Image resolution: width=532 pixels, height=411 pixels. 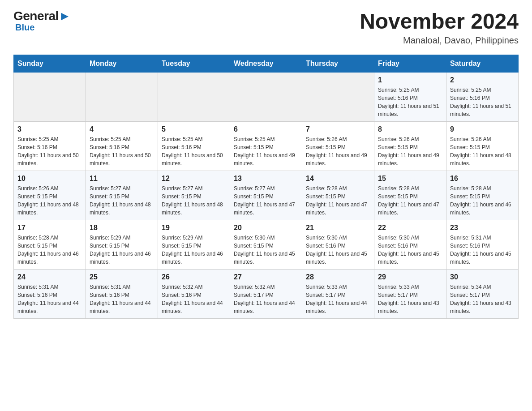 What do you see at coordinates (266, 250) in the screenshot?
I see `day-info: Sunrise: 5:30 AM Sunset: 5:15 PM Dayligh…` at bounding box center [266, 250].